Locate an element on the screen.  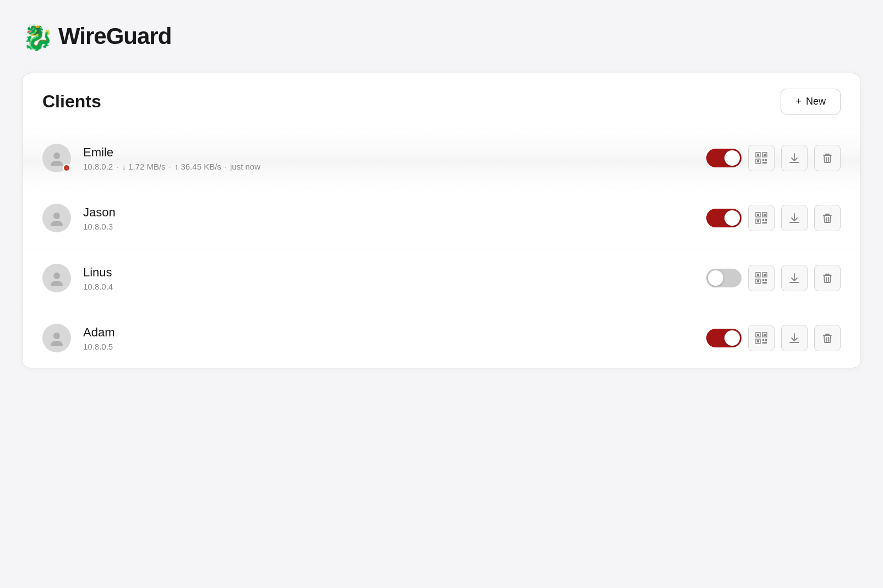
client-name: Emile is located at coordinates (395, 153).